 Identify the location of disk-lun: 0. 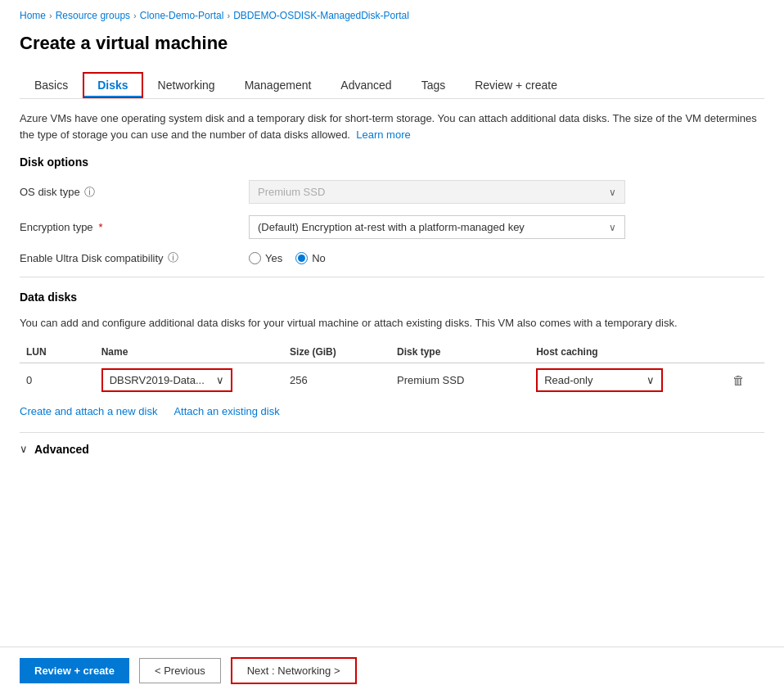
(57, 380).